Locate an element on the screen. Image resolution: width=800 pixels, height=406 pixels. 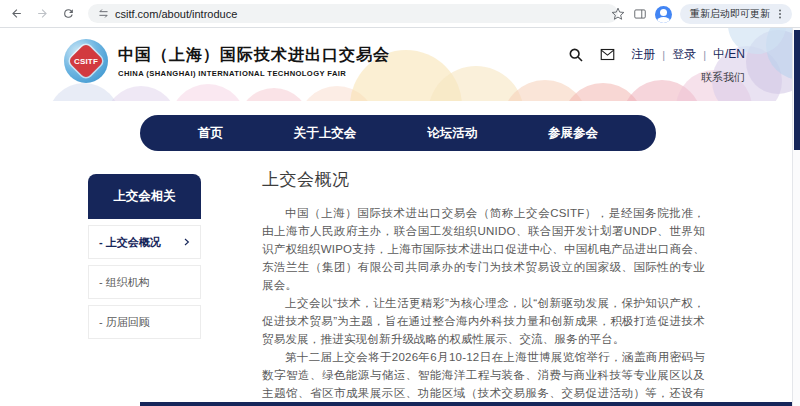
nav-item-exhibit: 参展参会 is located at coordinates (573, 134).